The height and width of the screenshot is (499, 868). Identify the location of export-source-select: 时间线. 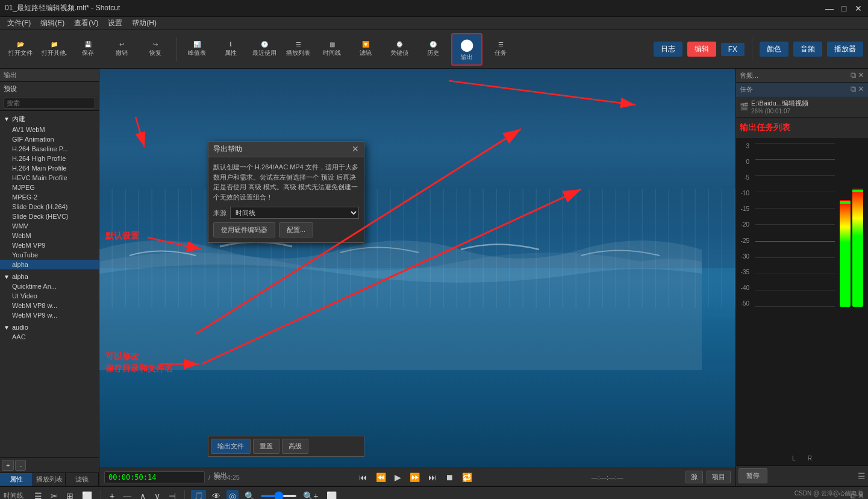
(295, 213).